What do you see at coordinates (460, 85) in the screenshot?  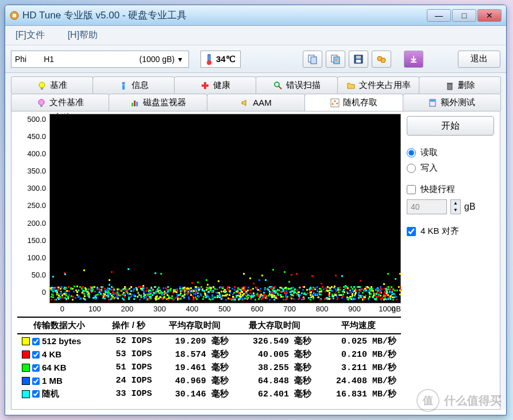 I see `tab-delete: 删除` at bounding box center [460, 85].